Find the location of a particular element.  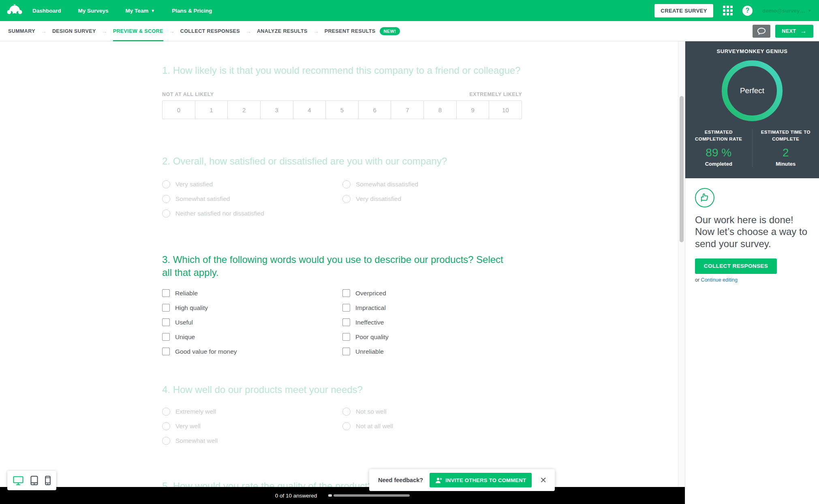

option-label: Very satisfied is located at coordinates (194, 184).